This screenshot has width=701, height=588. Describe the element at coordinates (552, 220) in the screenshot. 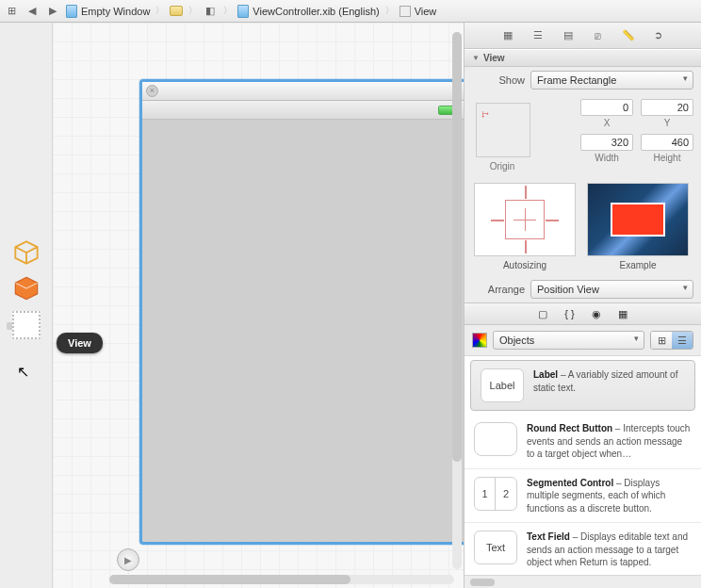

I see `strut-right-icon` at that location.